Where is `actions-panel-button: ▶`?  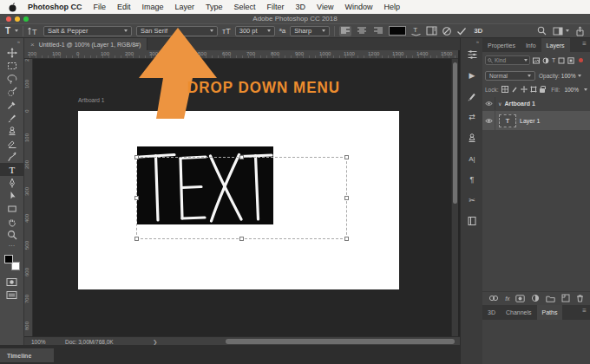 actions-panel-button: ▶ is located at coordinates (472, 75).